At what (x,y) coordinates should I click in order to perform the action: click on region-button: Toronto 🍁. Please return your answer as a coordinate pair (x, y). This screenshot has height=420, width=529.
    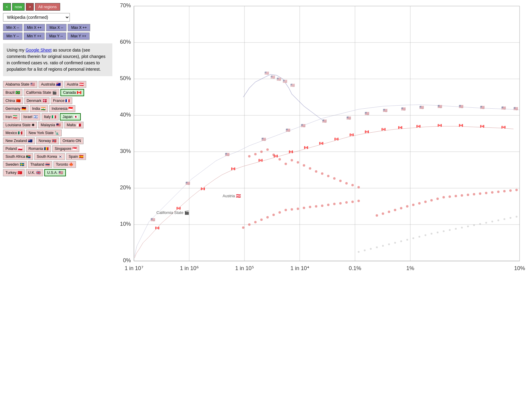
    Looking at the image, I should click on (65, 164).